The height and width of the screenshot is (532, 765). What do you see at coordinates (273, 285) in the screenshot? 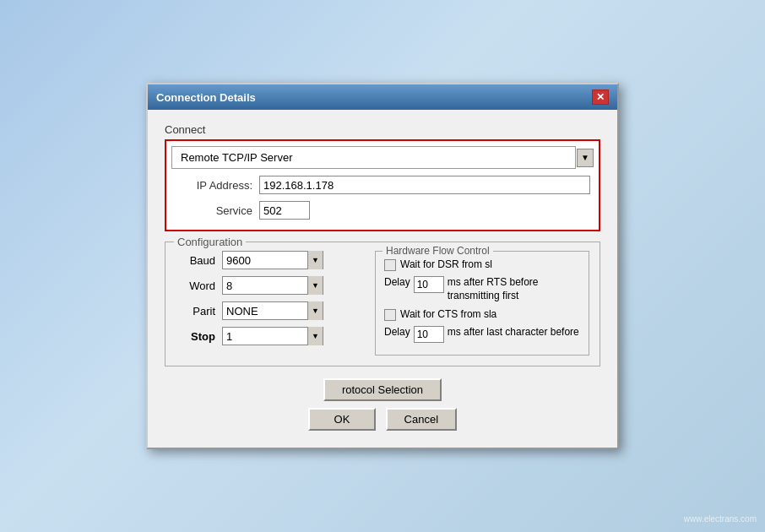
I see `word-dropdown: 8 ▼` at bounding box center [273, 285].